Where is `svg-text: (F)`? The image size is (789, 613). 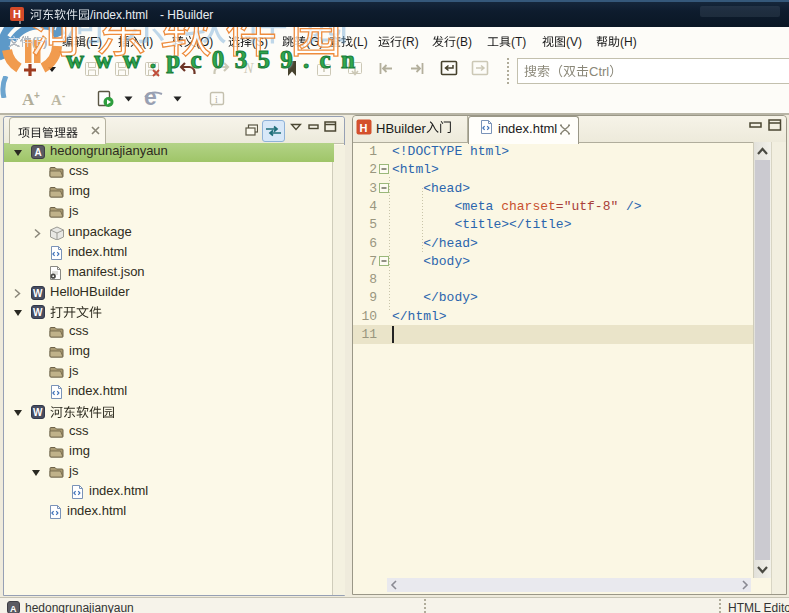
svg-text: (F) is located at coordinates (40, 42).